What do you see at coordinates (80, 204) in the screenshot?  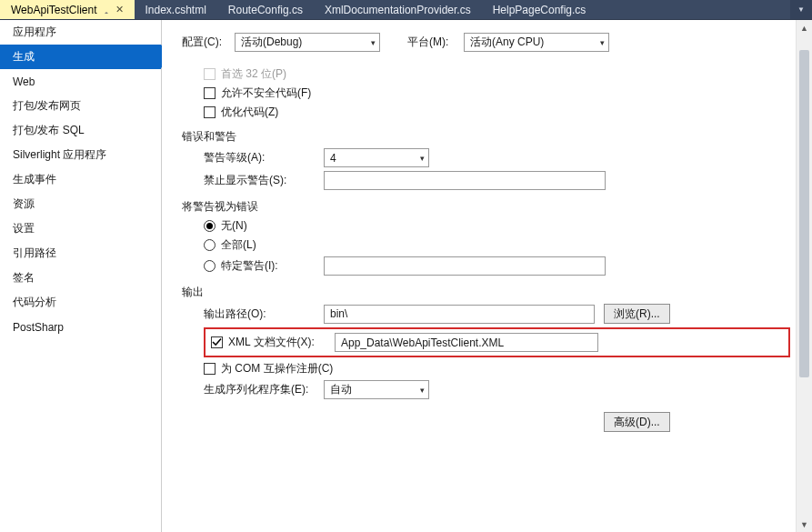 I see `sidebar-item-resources: 资源` at bounding box center [80, 204].